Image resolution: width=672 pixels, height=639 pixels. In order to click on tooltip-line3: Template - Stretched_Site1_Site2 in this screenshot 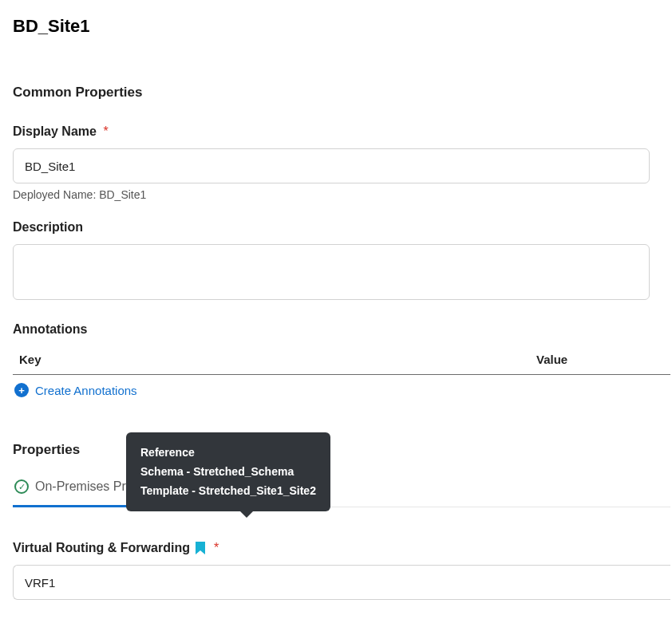, I will do `click(228, 491)`.